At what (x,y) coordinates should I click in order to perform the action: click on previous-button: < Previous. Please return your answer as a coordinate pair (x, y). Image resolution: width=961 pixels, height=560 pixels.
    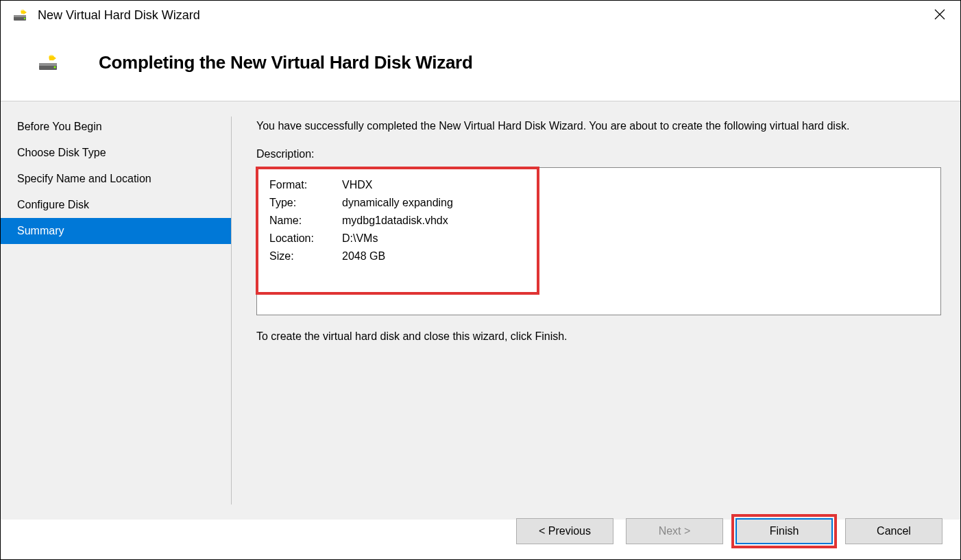
    Looking at the image, I should click on (565, 531).